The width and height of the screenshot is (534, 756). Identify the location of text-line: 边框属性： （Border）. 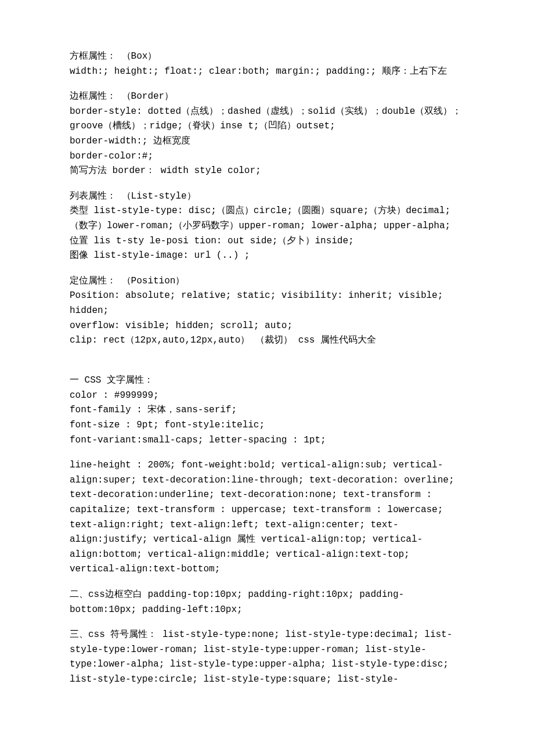
(267, 97).